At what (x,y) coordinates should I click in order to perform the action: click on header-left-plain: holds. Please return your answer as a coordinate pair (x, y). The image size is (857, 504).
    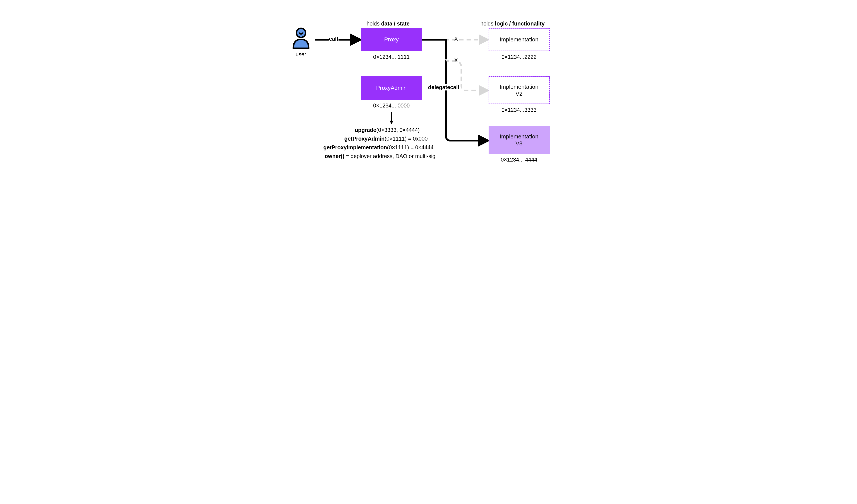
    Looking at the image, I should click on (374, 23).